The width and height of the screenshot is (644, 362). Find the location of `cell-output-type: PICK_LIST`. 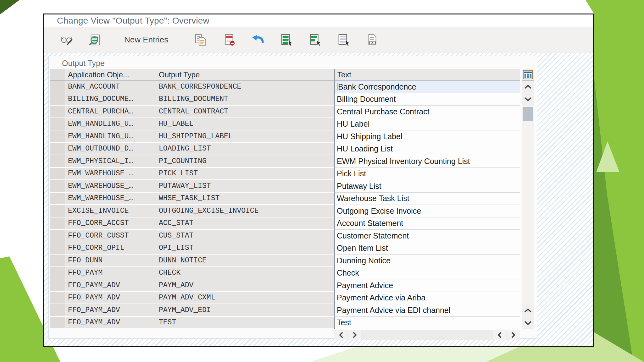

cell-output-type: PICK_LIST is located at coordinates (245, 174).